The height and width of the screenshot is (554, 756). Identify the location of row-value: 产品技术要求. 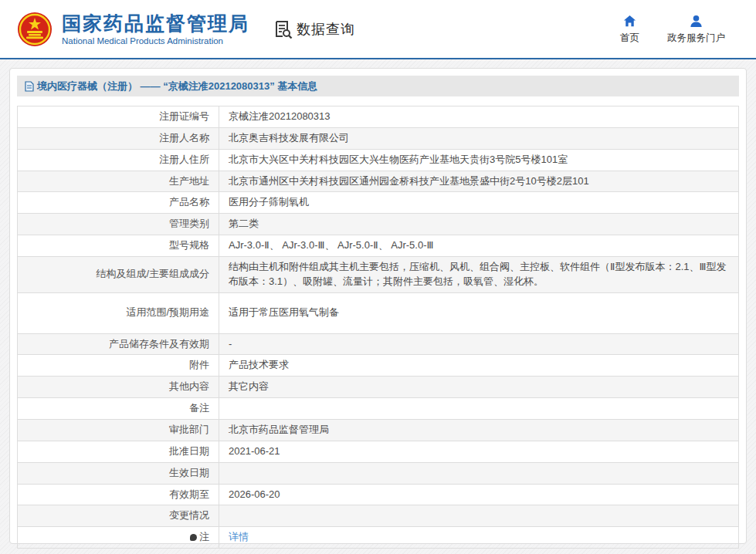
(479, 366).